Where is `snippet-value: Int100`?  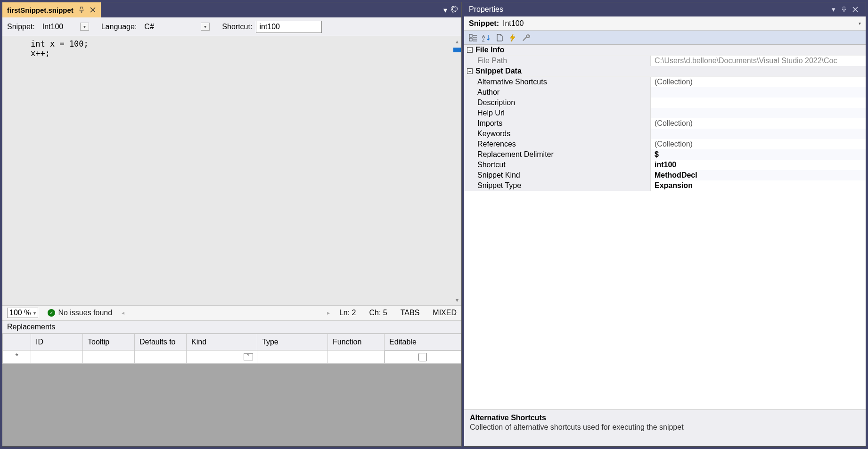 snippet-value: Int100 is located at coordinates (57, 27).